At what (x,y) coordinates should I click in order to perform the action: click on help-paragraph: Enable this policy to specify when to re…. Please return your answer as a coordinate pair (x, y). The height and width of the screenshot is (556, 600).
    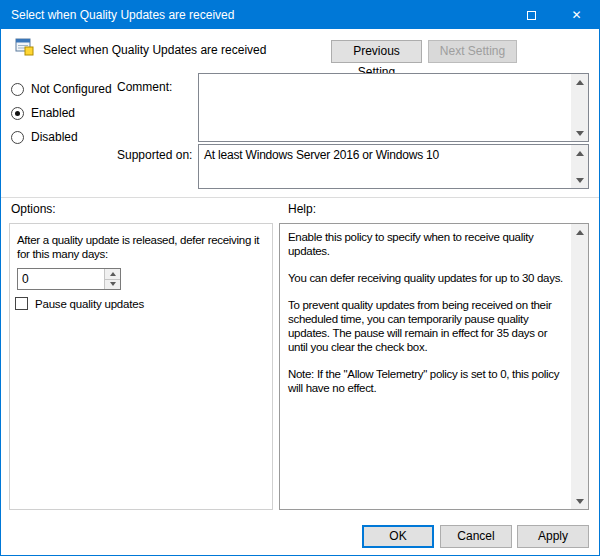
    Looking at the image, I should click on (426, 244).